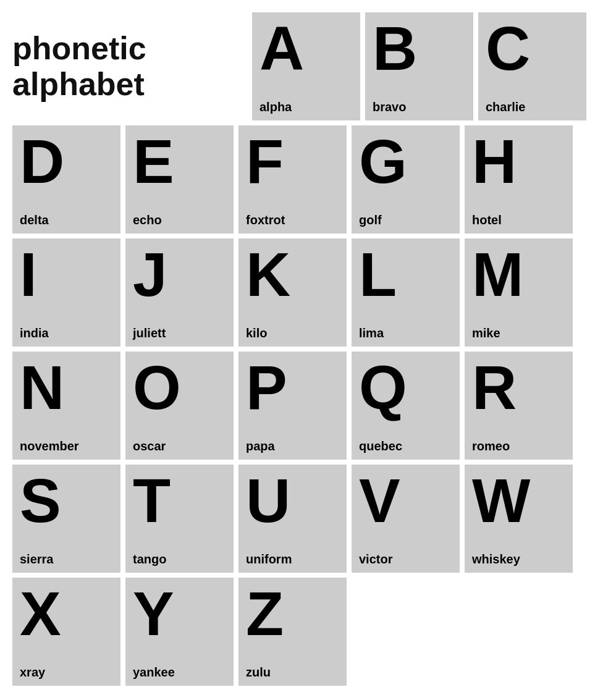  What do you see at coordinates (405, 334) in the screenshot?
I see `word-lima: lima` at bounding box center [405, 334].